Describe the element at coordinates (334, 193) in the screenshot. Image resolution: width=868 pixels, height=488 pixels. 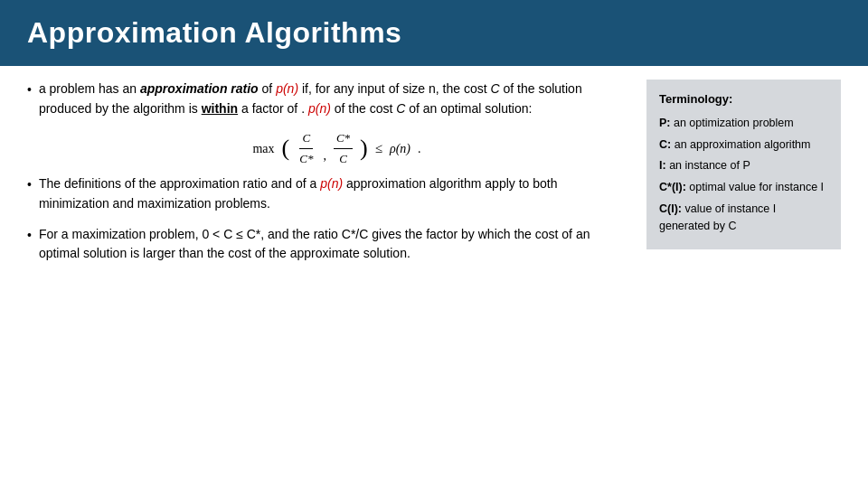
I see `bullet-text-2: The definitions of the approximation rat…` at that location.